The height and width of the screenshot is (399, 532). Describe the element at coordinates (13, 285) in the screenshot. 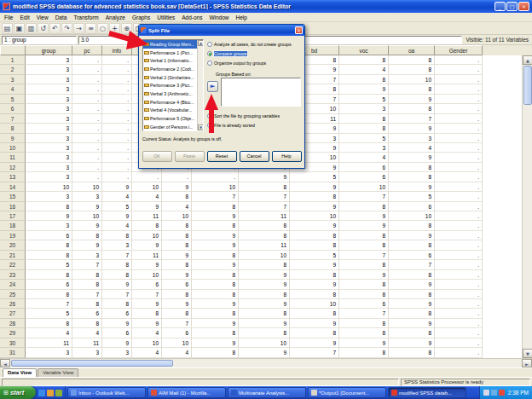

I see `row-number: 24` at that location.